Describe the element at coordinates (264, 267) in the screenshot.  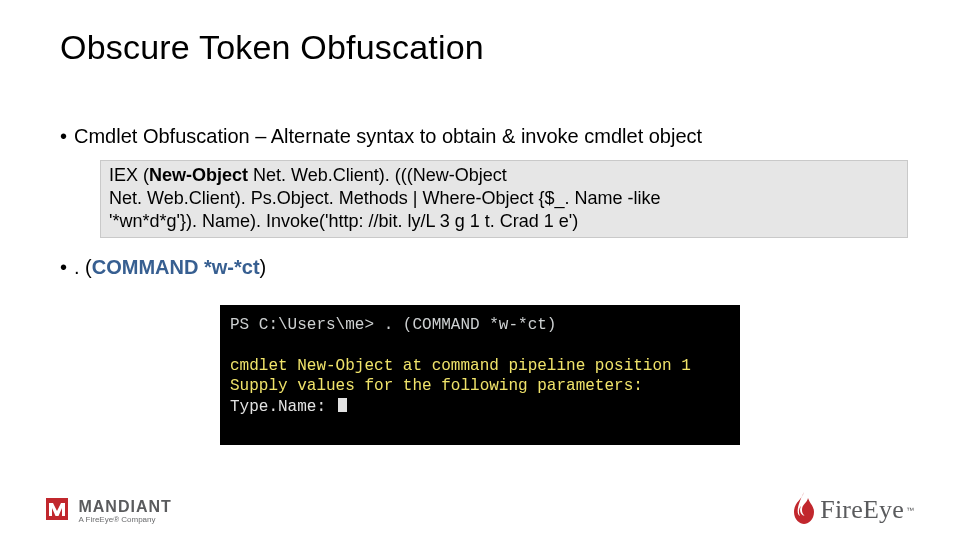
I see `bullet2-c: )` at that location.